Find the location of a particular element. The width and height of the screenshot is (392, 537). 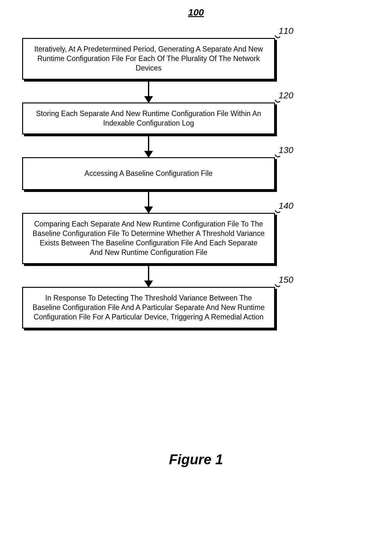

figure-number: 100 is located at coordinates (196, 12).